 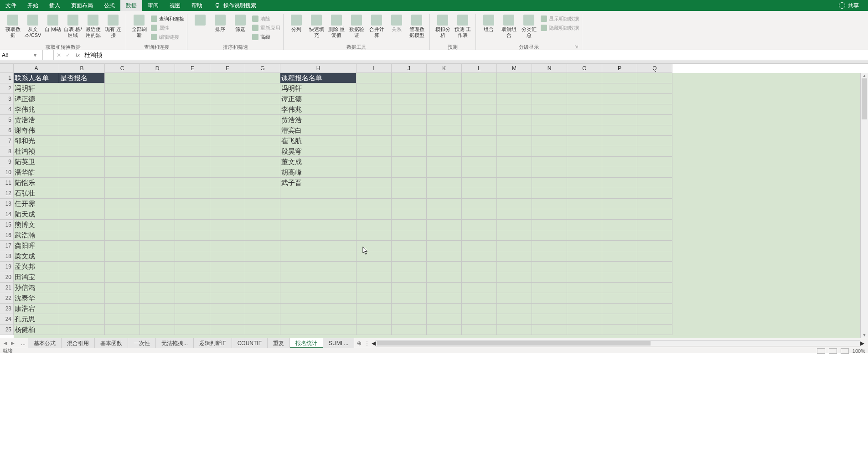 What do you see at coordinates (122, 99) in the screenshot?
I see `cell-C3` at bounding box center [122, 99].